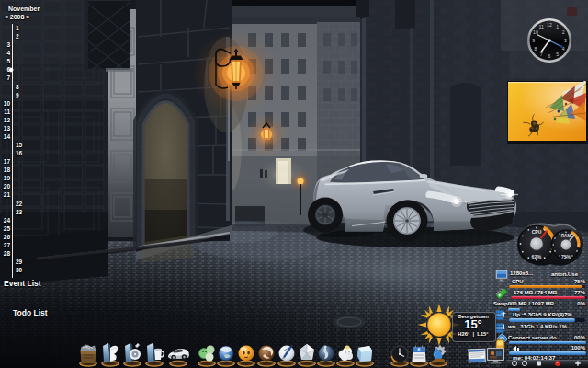 The width and height of the screenshot is (588, 368). I want to click on svg-text: 2, so click(564, 32).